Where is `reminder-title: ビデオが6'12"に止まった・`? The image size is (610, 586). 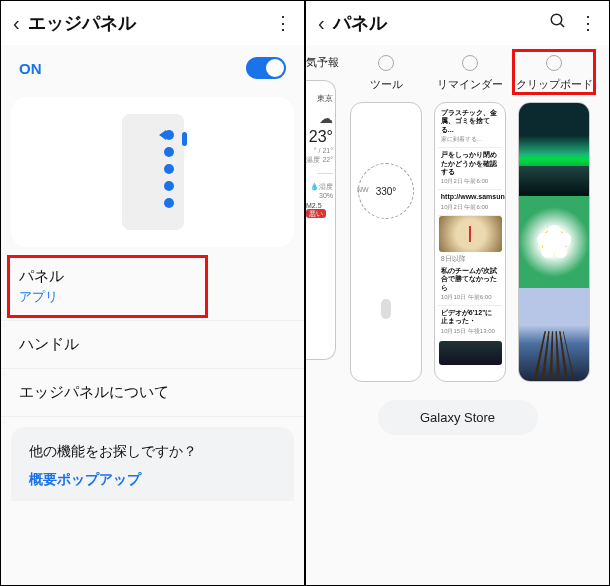
reminder-title: ビデオが6'12"に止まった・ is located at coordinates (470, 318).